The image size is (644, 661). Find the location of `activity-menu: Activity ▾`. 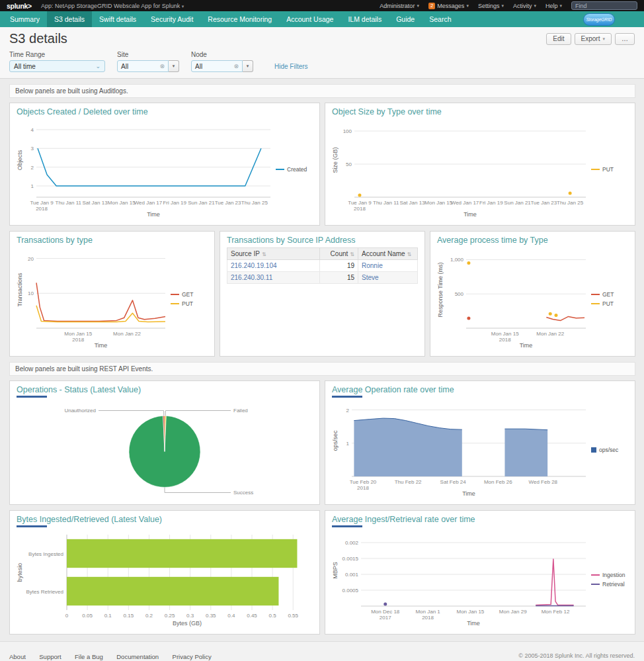

activity-menu: Activity ▾ is located at coordinates (525, 6).